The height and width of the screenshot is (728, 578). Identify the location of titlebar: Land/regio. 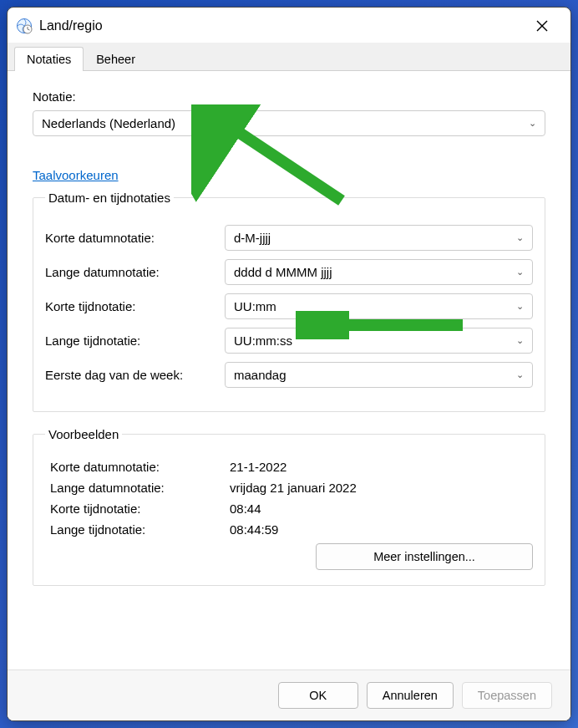
(289, 25).